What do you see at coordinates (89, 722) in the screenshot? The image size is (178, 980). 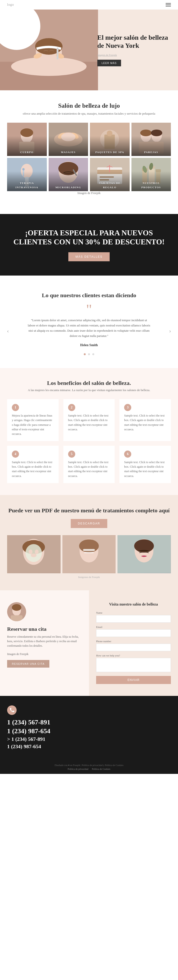 I see `phone-1: 1 (234) 567-891` at bounding box center [89, 722].